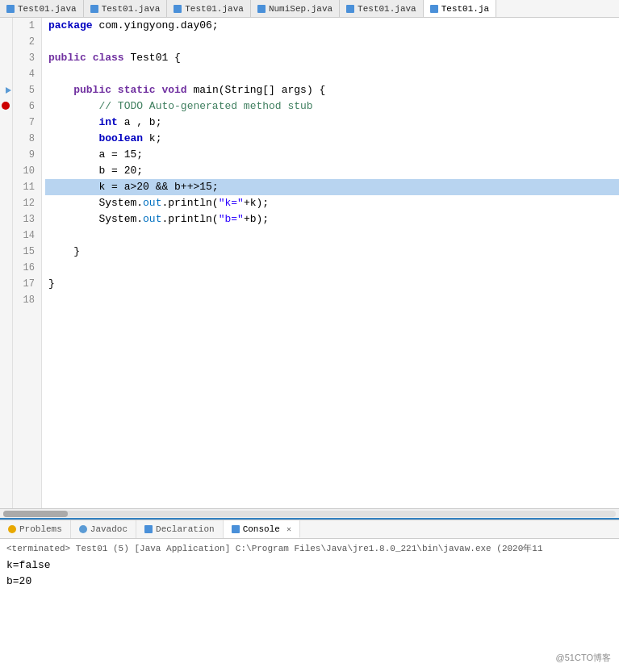 Image resolution: width=619 pixels, height=672 pixels. What do you see at coordinates (310, 513) in the screenshot?
I see `editor-horizontal-scrollbar` at bounding box center [310, 513].